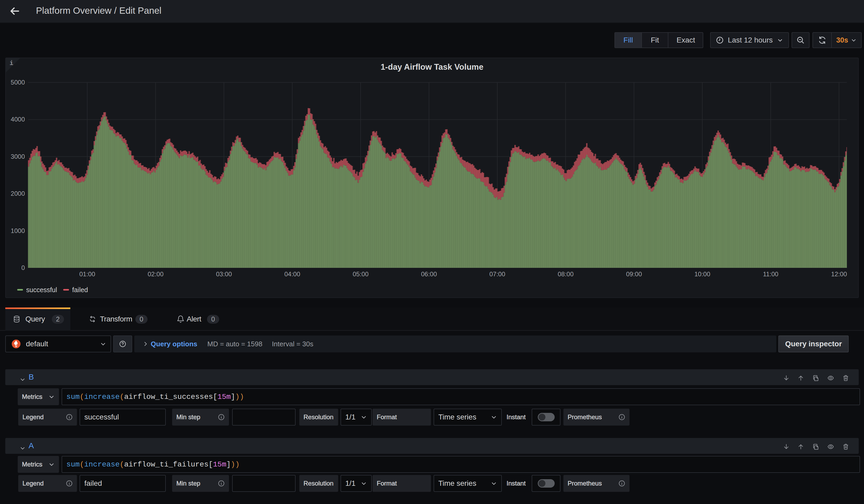  I want to click on svg-text: 2000, so click(18, 193).